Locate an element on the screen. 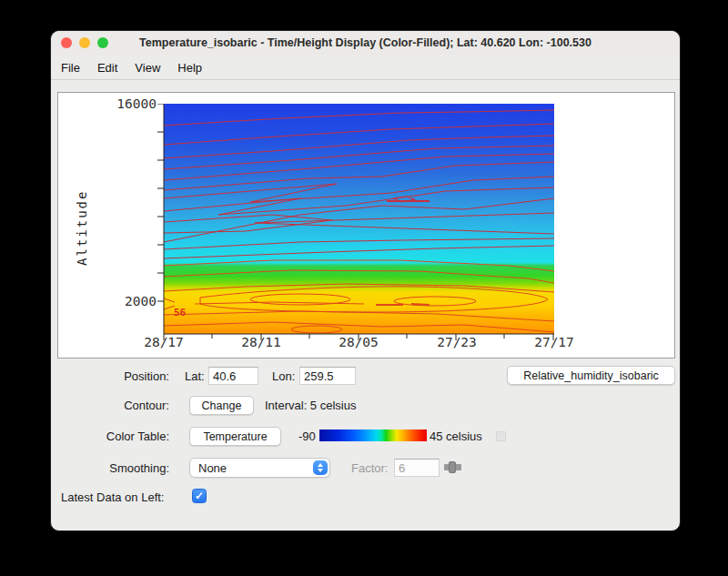  y-axis-label: Altitude is located at coordinates (83, 227).